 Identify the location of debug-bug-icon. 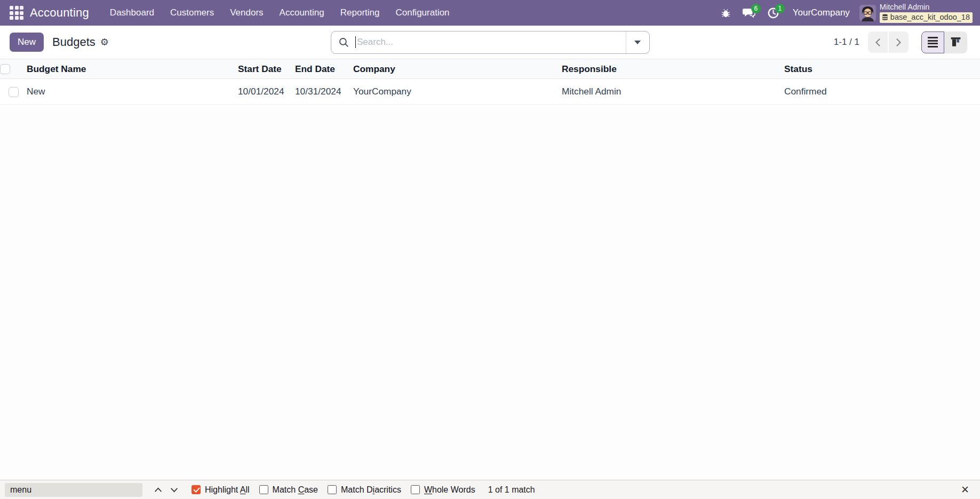
(726, 13).